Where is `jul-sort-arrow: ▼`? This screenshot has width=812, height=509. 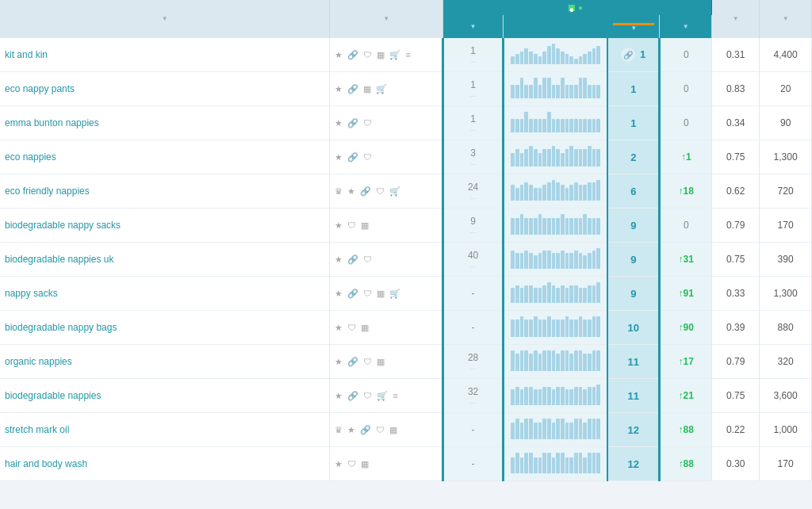 jul-sort-arrow: ▼ is located at coordinates (473, 27).